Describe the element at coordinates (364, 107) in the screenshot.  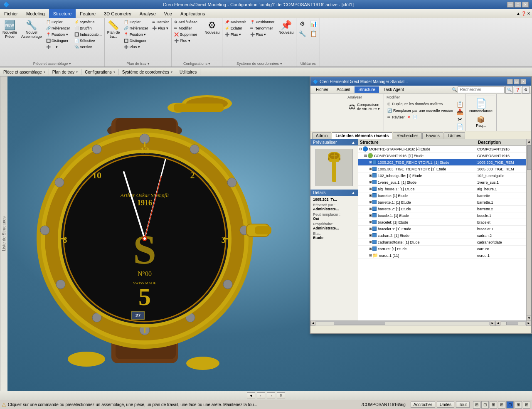
I see `panel-btn-comparaison: ⚖ Comparaisonde structure ▾` at that location.